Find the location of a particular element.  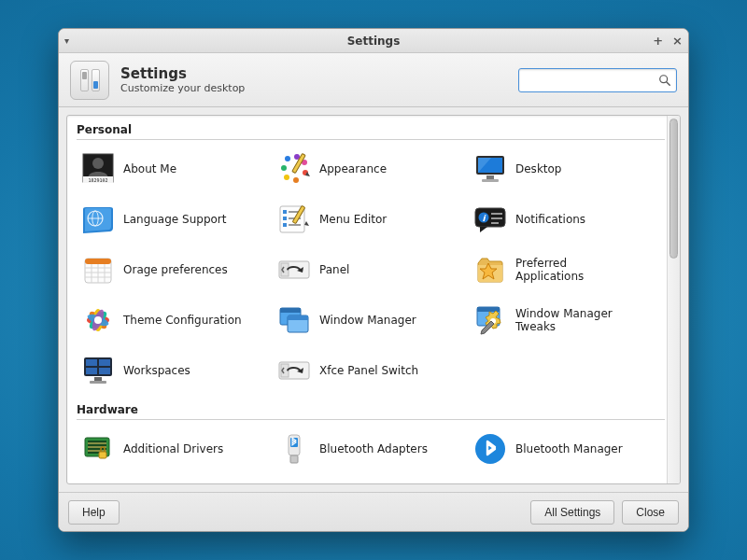

item-language-support: Language Support is located at coordinates (175, 219).